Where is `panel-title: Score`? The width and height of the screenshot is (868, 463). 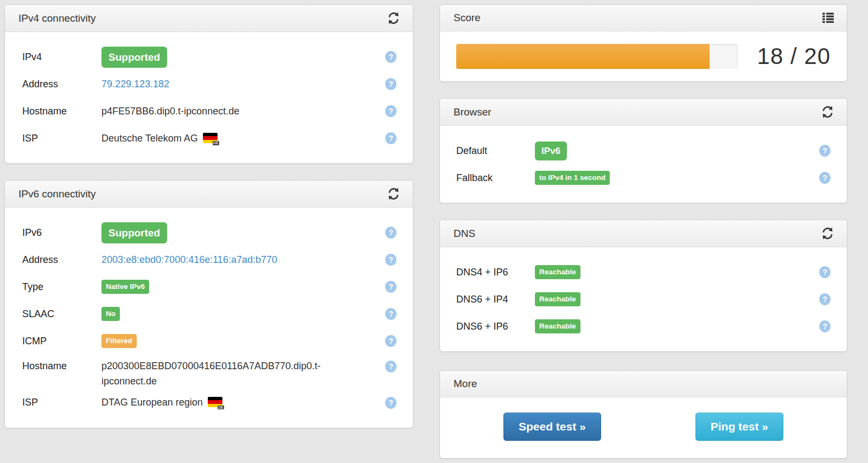
panel-title: Score is located at coordinates (467, 18).